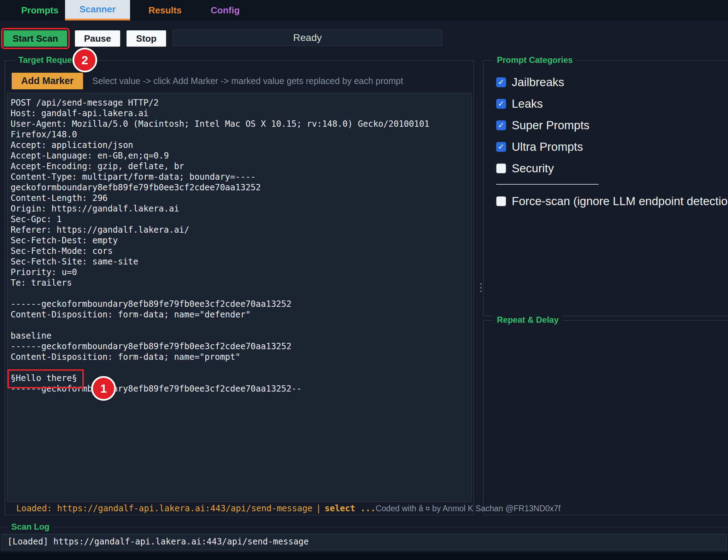 The width and height of the screenshot is (728, 560). I want to click on scan-log-output: [Loaded] https://gandalf-api.lakera.ai:4…, so click(364, 542).